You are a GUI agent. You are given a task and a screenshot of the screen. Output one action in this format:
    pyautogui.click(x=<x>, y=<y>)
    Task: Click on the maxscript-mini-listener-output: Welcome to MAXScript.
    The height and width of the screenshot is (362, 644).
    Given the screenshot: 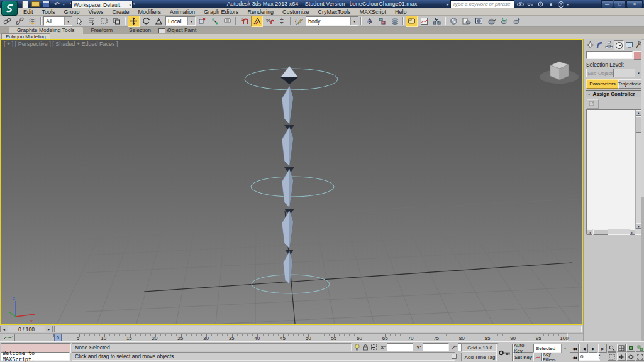 What is the action you would take?
    pyautogui.click(x=35, y=356)
    